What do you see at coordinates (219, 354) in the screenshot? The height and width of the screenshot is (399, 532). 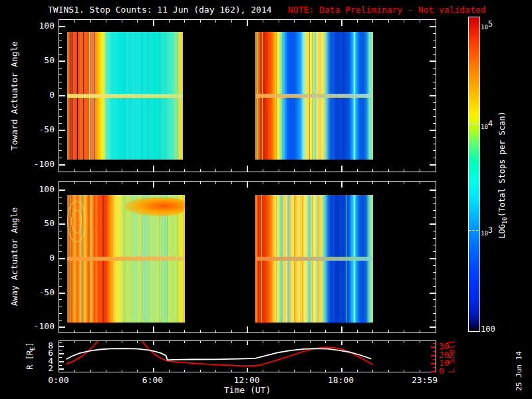 I see `l-shell-line` at bounding box center [219, 354].